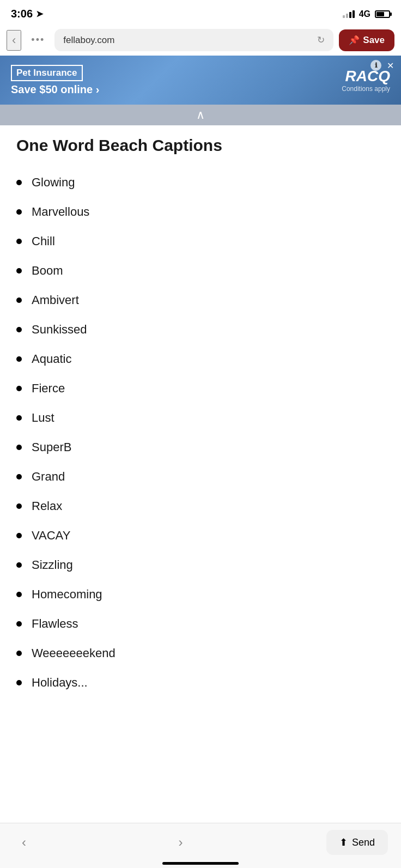 Image resolution: width=401 pixels, height=868 pixels. I want to click on list-item: Sizzling, so click(200, 565).